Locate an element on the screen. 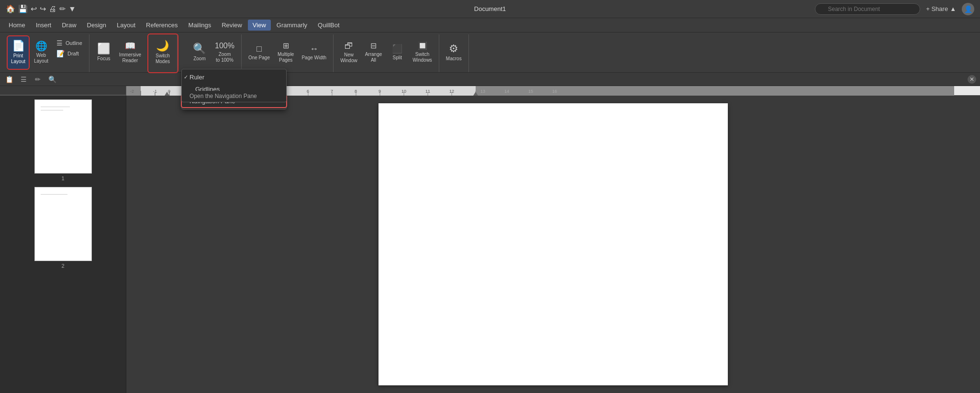  home-icon: 🏠 is located at coordinates (11, 9).